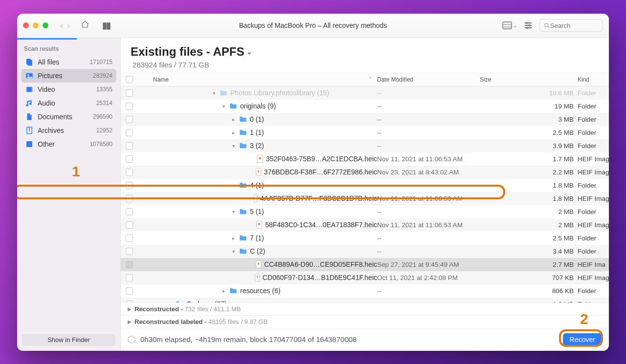  Describe the element at coordinates (365, 300) in the screenshot. I see `folder-row: ▸Orphans (27)--1.6 MBFolder` at that location.